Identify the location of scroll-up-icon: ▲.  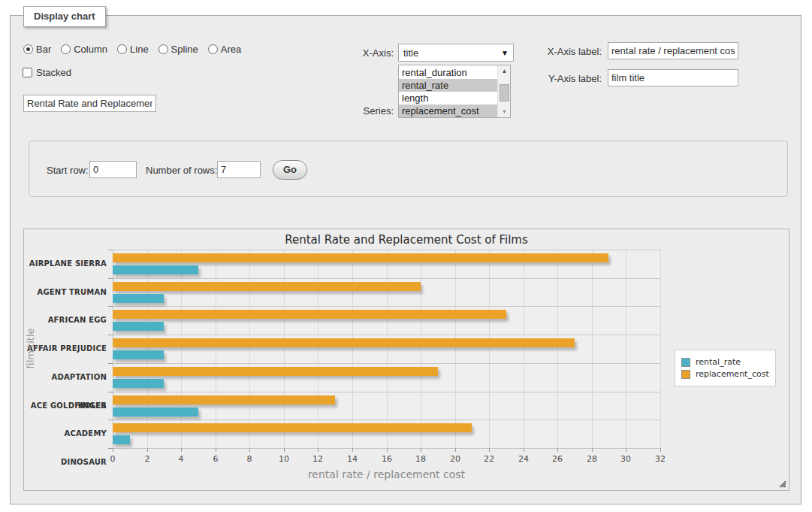
(505, 71).